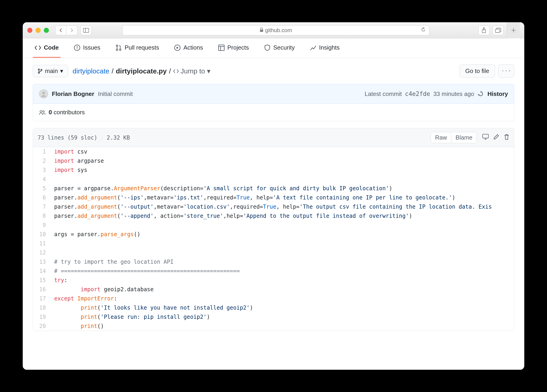 This screenshot has height=392, width=547. What do you see at coordinates (498, 30) in the screenshot?
I see `tabs-button` at bounding box center [498, 30].